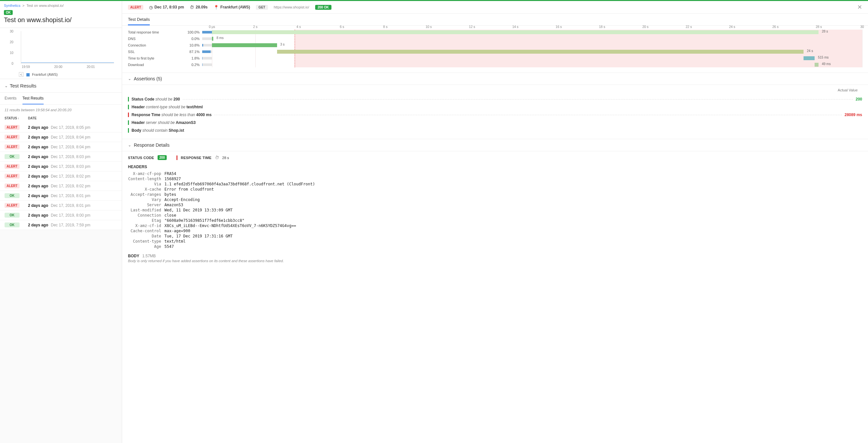 This screenshot has height=443, width=868. Describe the element at coordinates (207, 39) in the screenshot. I see `waterfall-minibar` at that location.